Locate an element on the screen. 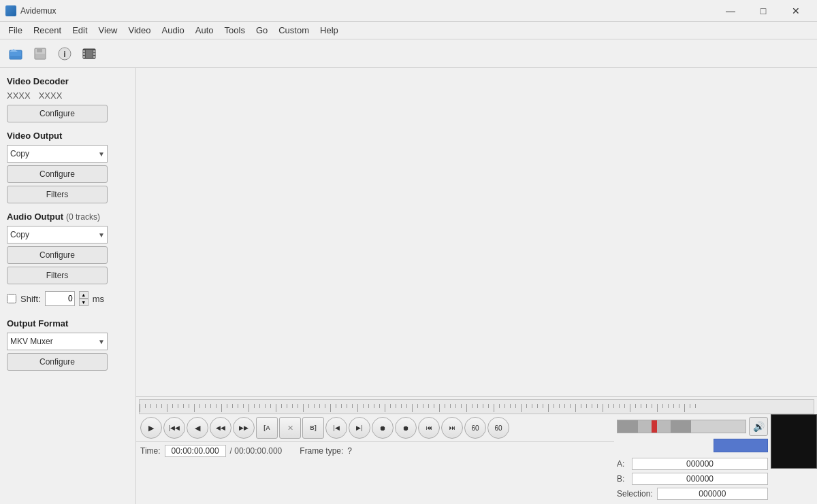 The image size is (817, 504). time-bar: Time: 00:00:00.000 / 00:00:00.000 Frame … is located at coordinates (375, 450).